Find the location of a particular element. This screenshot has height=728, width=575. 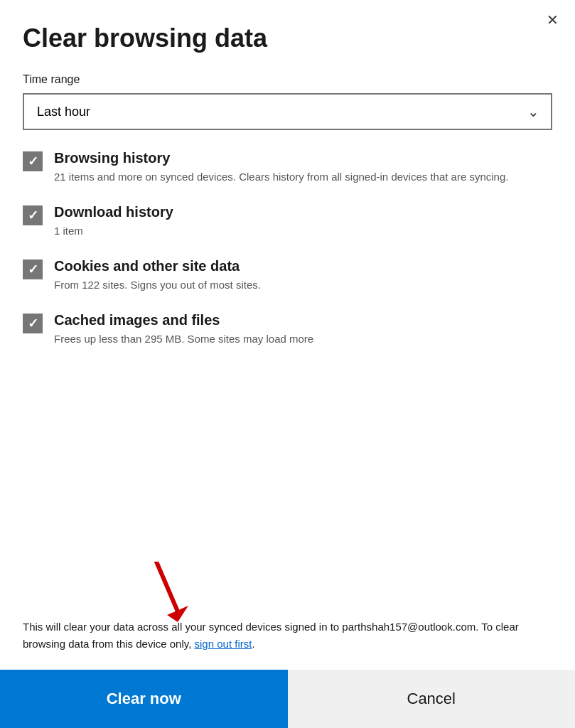

download-history-desc: 1 item is located at coordinates (303, 230).